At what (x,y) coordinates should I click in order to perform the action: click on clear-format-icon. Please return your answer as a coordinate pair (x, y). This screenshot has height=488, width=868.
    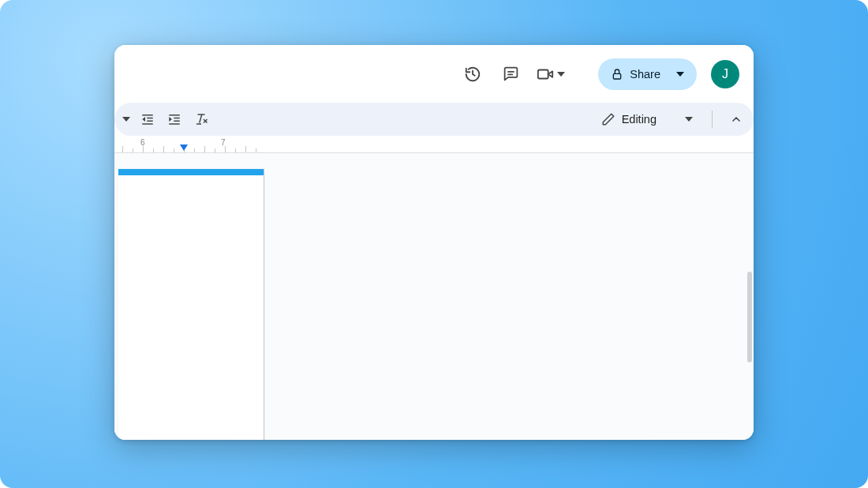
    Looking at the image, I should click on (201, 119).